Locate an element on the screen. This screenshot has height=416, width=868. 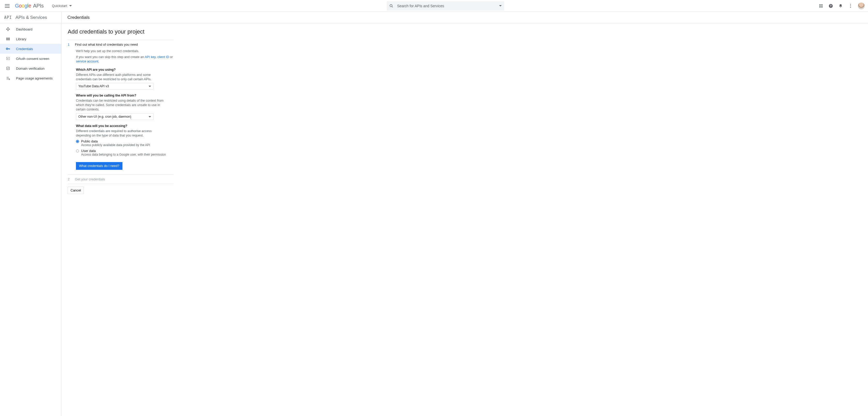
calling-from-select: Other non-UI (e.g. cron job, daemon) is located at coordinates (115, 117).